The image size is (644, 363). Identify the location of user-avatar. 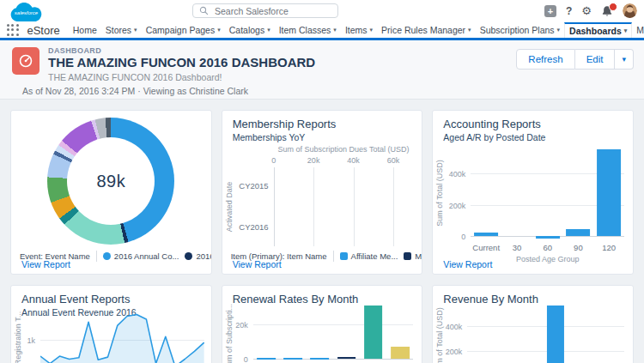
(630, 10).